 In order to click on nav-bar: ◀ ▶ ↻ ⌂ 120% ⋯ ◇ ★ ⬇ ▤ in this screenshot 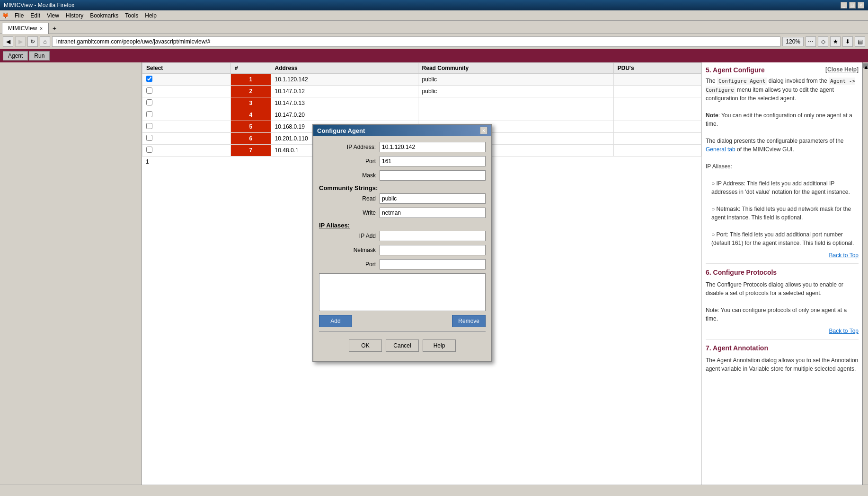, I will do `click(434, 42)`.